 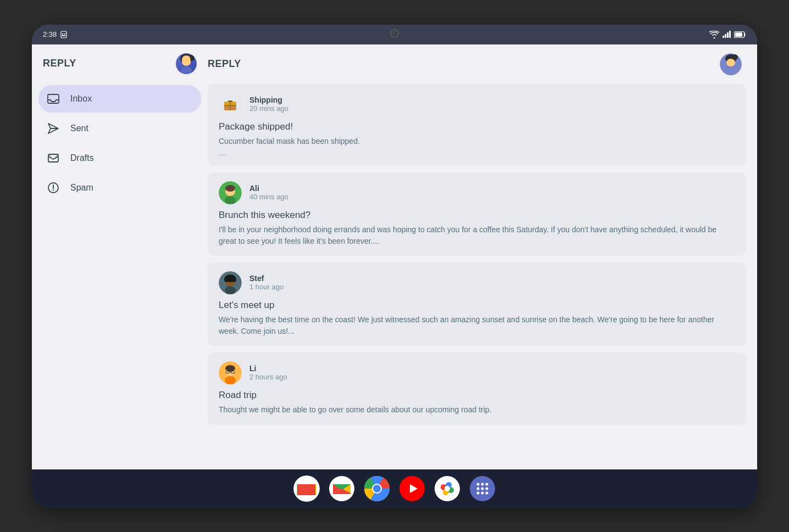 What do you see at coordinates (394, 33) in the screenshot?
I see `camera-dot` at bounding box center [394, 33].